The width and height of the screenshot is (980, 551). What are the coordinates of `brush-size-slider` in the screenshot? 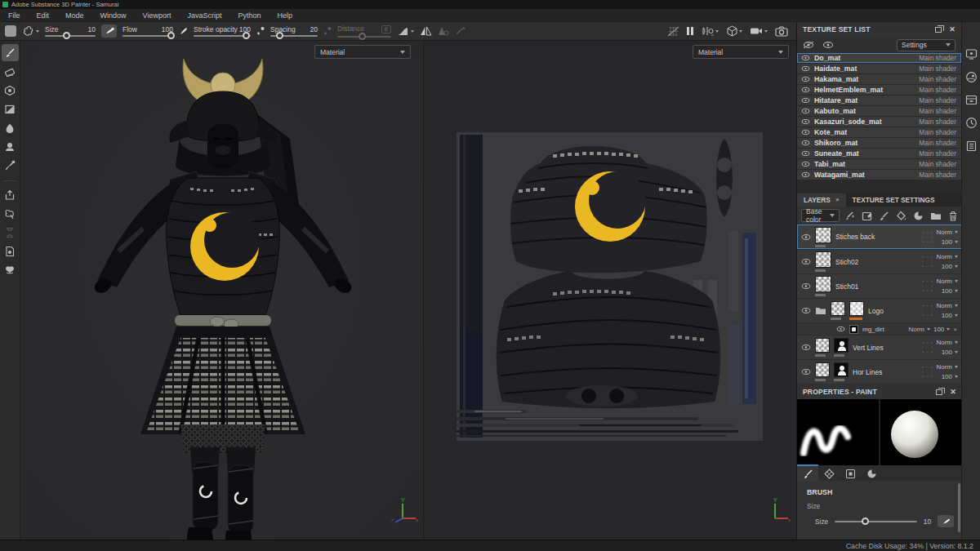 It's located at (875, 522).